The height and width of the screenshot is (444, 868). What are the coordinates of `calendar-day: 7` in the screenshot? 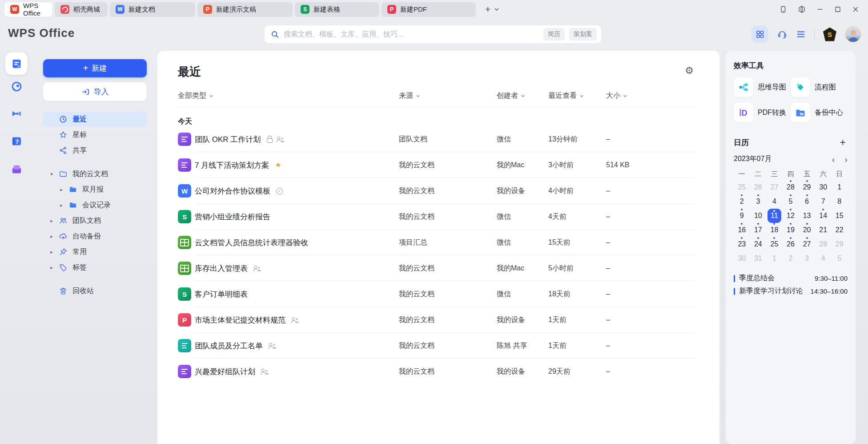 It's located at (824, 202).